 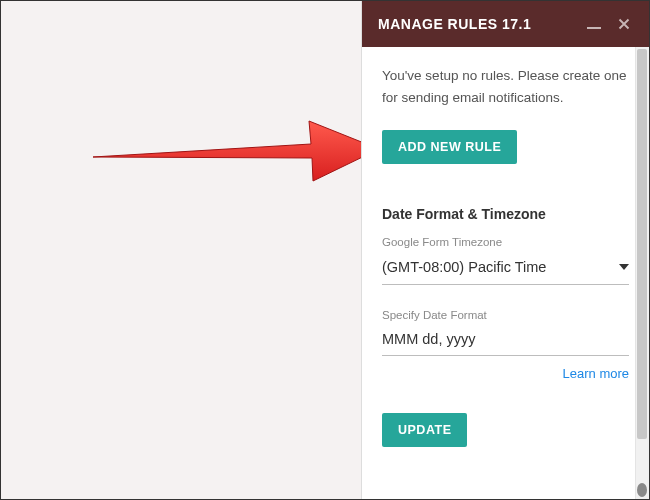 What do you see at coordinates (642, 490) in the screenshot?
I see `scrollbar-thumb-bottom` at bounding box center [642, 490].